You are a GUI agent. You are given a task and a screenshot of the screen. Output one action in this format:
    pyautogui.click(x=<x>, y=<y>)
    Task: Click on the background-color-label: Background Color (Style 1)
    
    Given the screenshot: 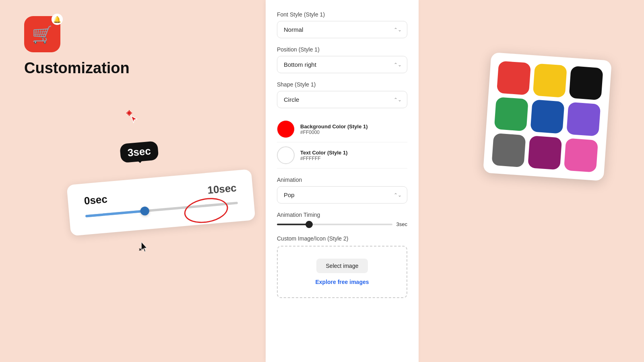 What is the action you would take?
    pyautogui.click(x=334, y=126)
    